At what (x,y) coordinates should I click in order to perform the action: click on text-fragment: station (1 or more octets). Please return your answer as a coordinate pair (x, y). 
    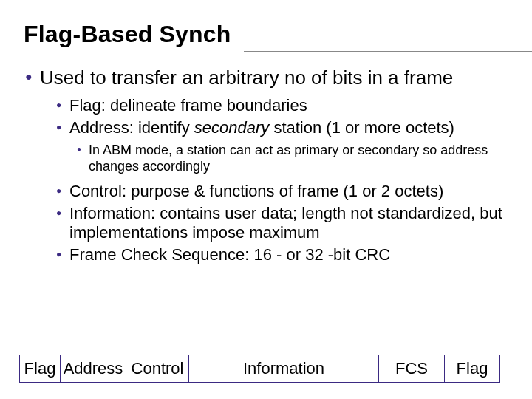
    Looking at the image, I should click on (362, 127).